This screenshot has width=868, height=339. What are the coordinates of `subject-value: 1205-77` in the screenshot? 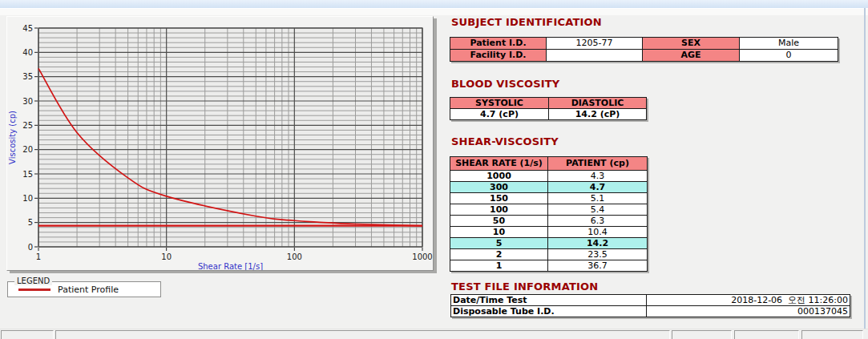 It's located at (595, 43).